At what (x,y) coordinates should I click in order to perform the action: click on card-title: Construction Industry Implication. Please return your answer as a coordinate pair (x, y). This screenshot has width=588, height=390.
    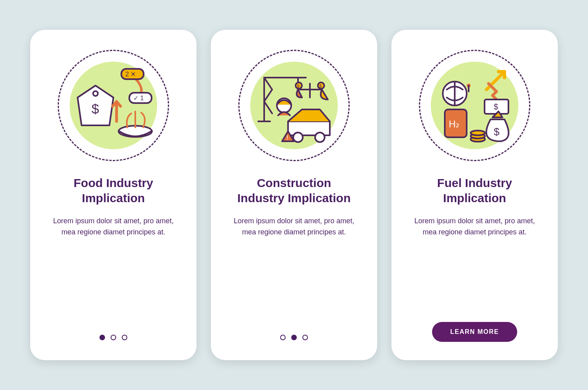
    Looking at the image, I should click on (294, 190).